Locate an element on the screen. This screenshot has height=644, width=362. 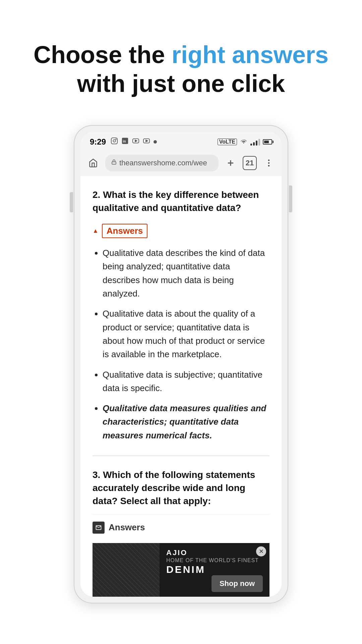
hero-title: Choose the right answers with just one c… is located at coordinates (181, 69).